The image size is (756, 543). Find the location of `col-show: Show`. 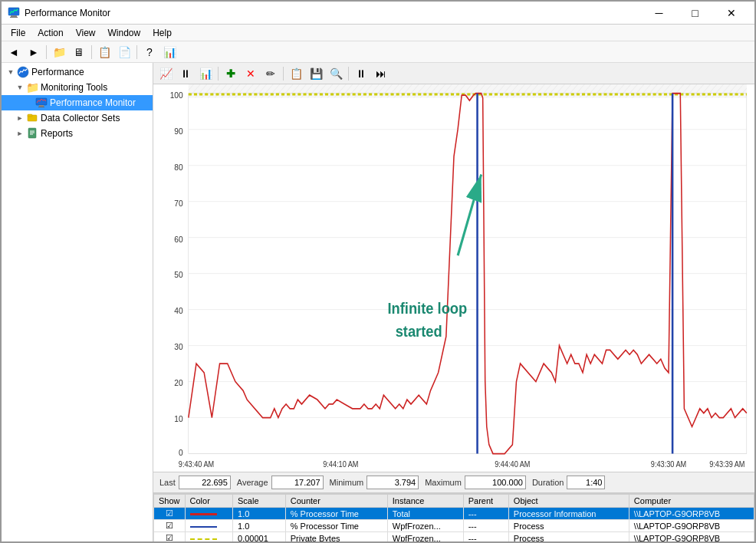

col-show: Show is located at coordinates (170, 502).